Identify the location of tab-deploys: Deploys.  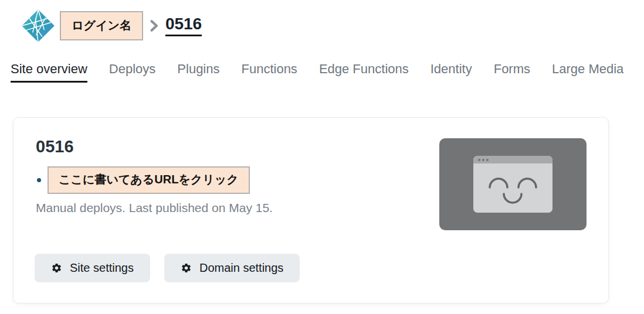
(133, 72).